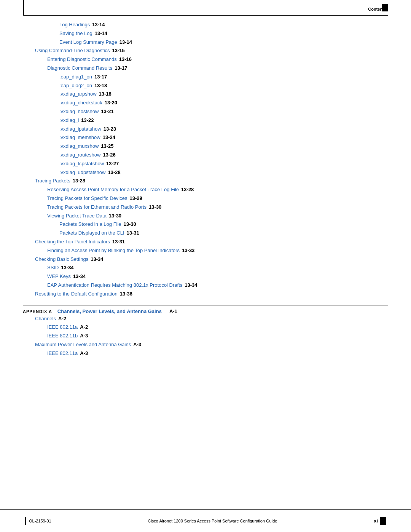  Describe the element at coordinates (218, 353) in the screenshot. I see `appendix-item: IEEE 802.11aA-3` at that location.